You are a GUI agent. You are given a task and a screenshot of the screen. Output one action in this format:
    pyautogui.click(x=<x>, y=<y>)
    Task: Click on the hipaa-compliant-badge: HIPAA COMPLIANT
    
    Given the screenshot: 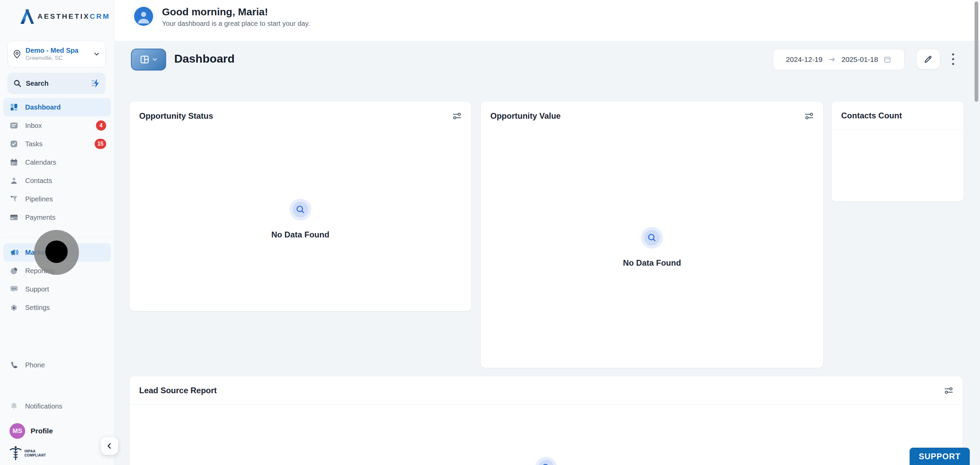 What is the action you would take?
    pyautogui.click(x=27, y=453)
    